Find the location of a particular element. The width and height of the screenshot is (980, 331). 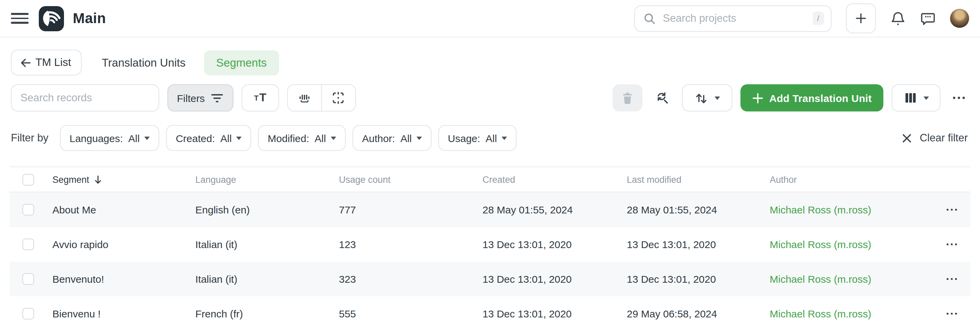

search-icon is located at coordinates (649, 18).